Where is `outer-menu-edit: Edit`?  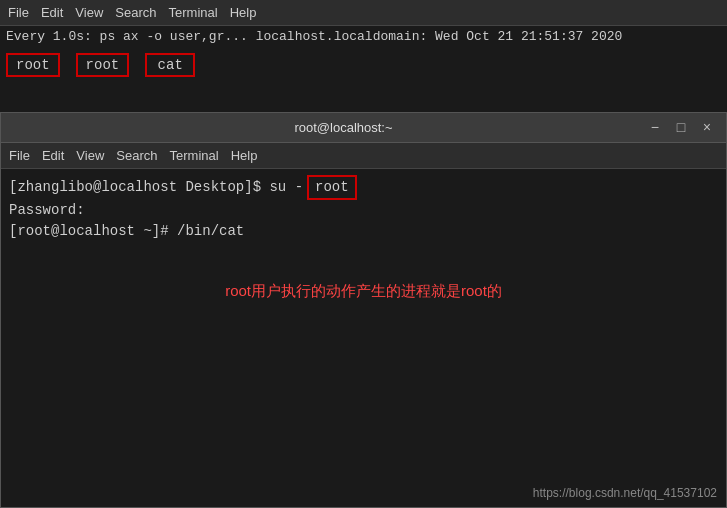
outer-menu-edit: Edit is located at coordinates (52, 12).